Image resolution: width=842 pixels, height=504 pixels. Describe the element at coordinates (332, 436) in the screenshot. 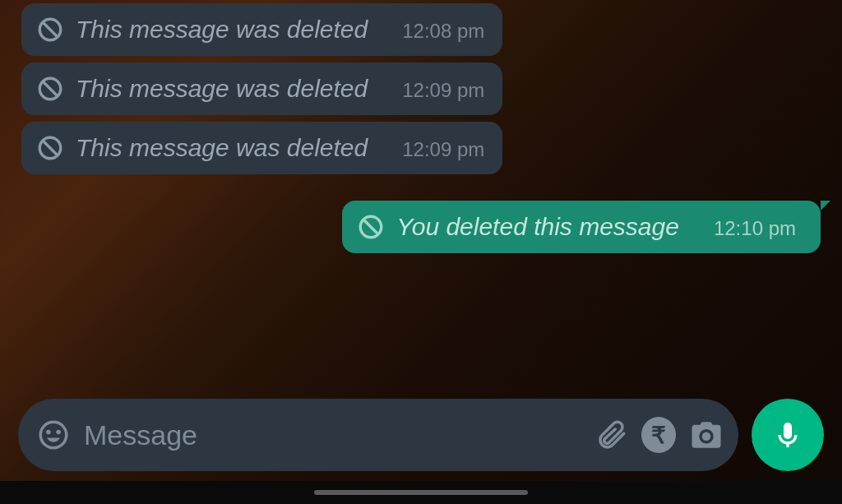

I see `message-input` at that location.